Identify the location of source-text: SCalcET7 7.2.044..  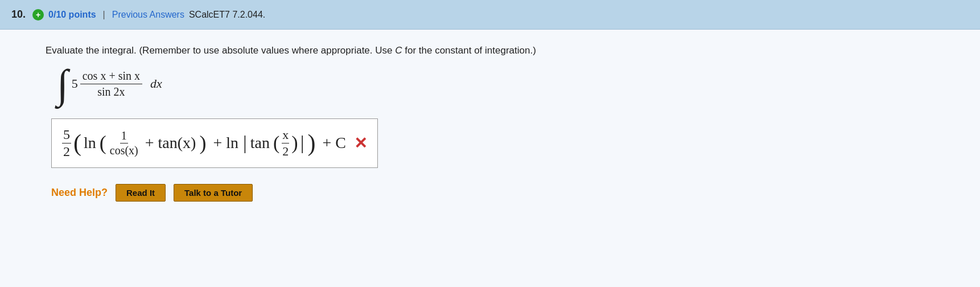
(227, 15).